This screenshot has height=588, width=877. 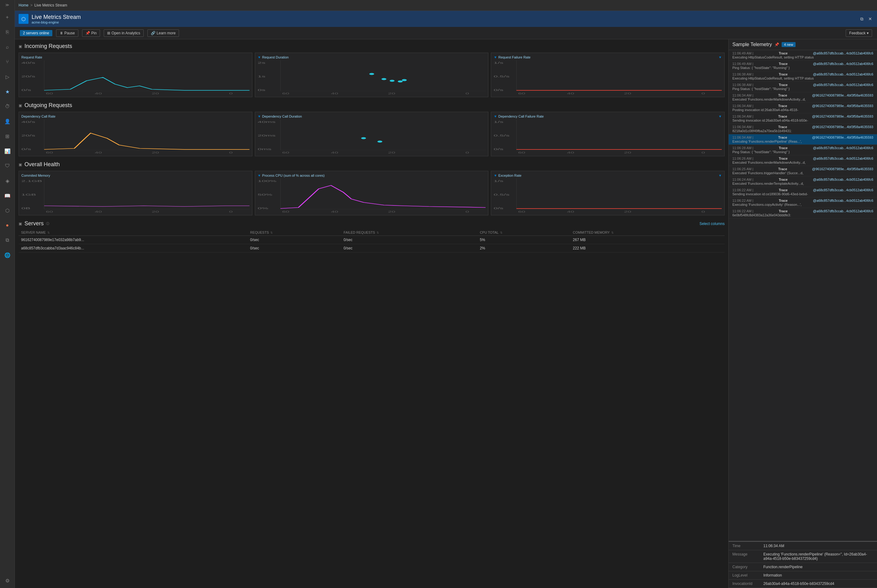 What do you see at coordinates (501, 232) in the screenshot?
I see `sort-icon-cpu: ⇅` at bounding box center [501, 232].